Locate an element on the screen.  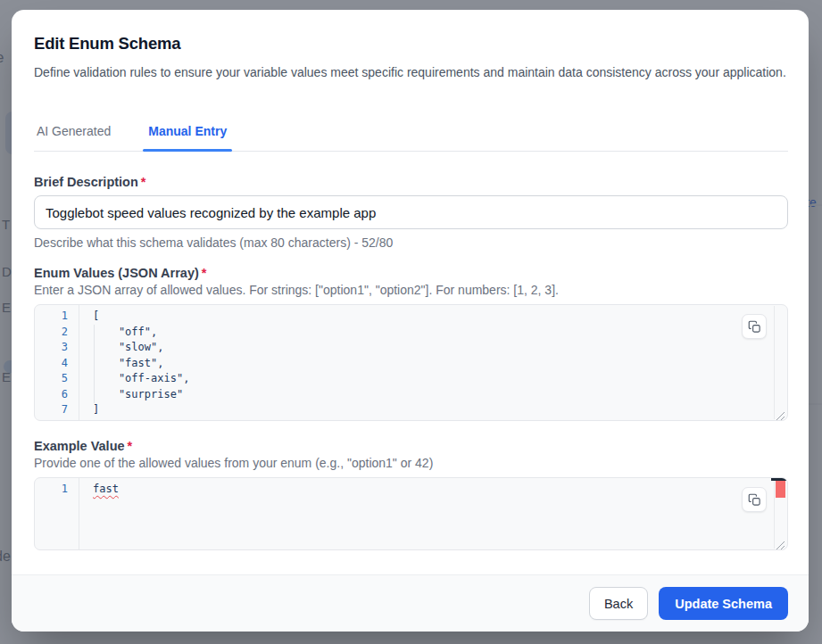
code-text: [ is located at coordinates (89, 317).